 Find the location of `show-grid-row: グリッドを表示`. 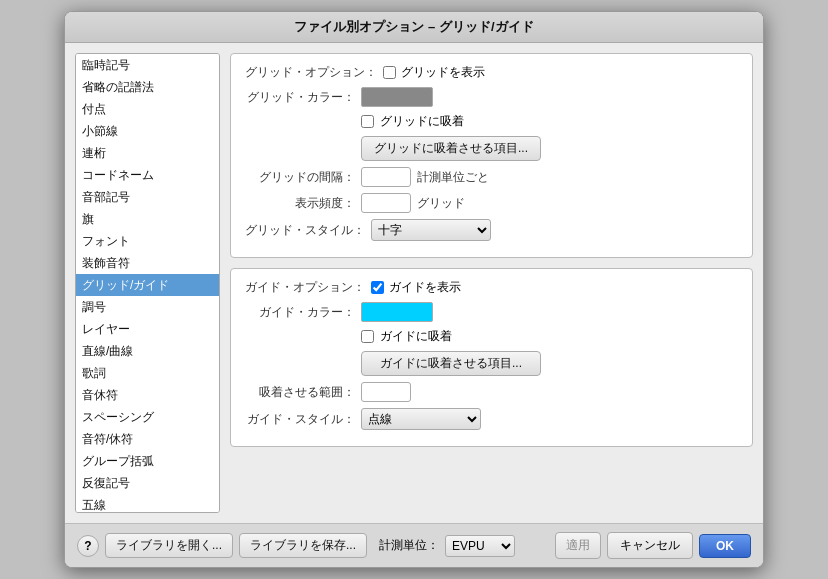

show-grid-row: グリッドを表示 is located at coordinates (434, 72).